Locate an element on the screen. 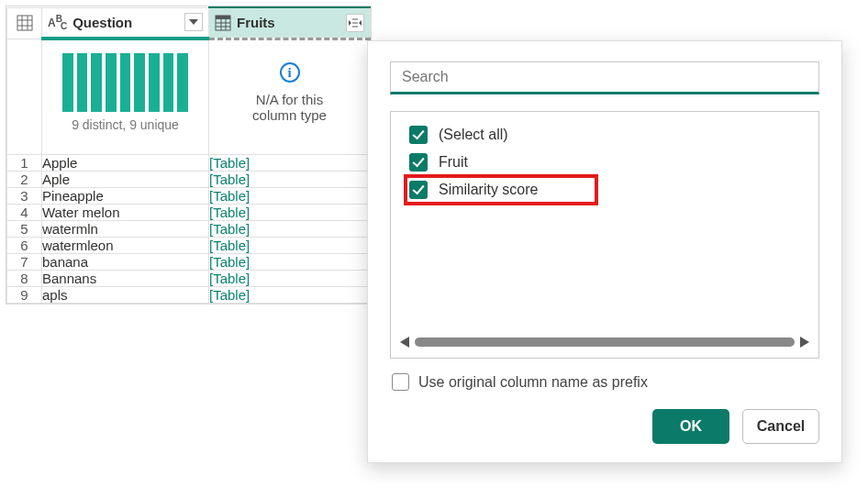  column-label: Question is located at coordinates (126, 22).